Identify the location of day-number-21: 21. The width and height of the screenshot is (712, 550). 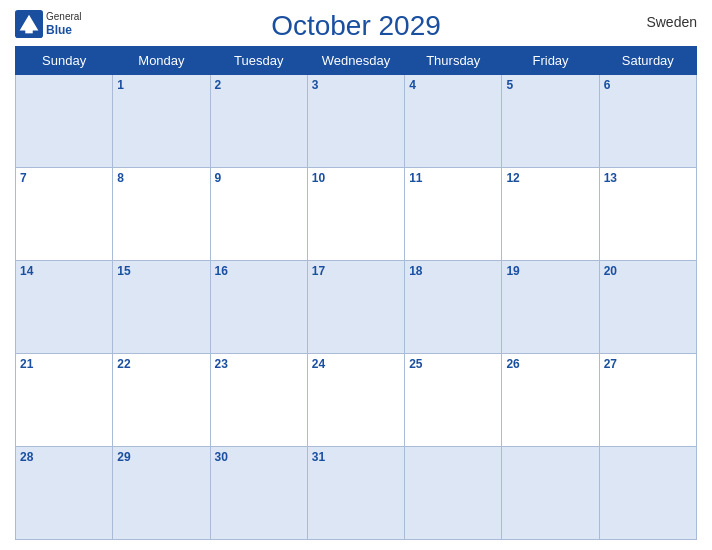
(64, 364).